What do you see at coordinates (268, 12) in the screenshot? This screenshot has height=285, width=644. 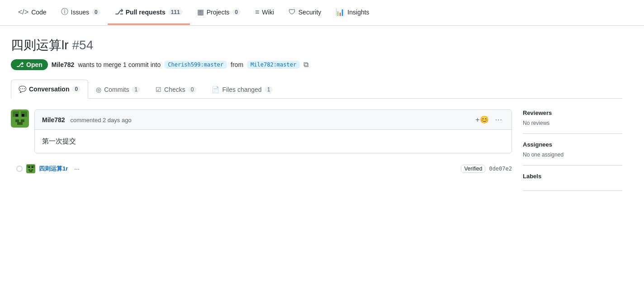 I see `nav-label-wiki: Wiki` at bounding box center [268, 12].